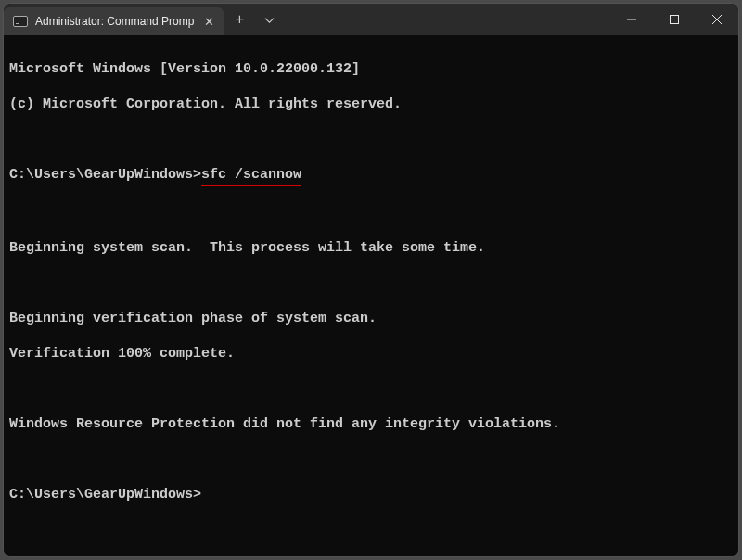 Image resolution: width=742 pixels, height=560 pixels. Describe the element at coordinates (371, 19) in the screenshot. I see `titlebar: Administrator: Command Promp ✕ +` at that location.